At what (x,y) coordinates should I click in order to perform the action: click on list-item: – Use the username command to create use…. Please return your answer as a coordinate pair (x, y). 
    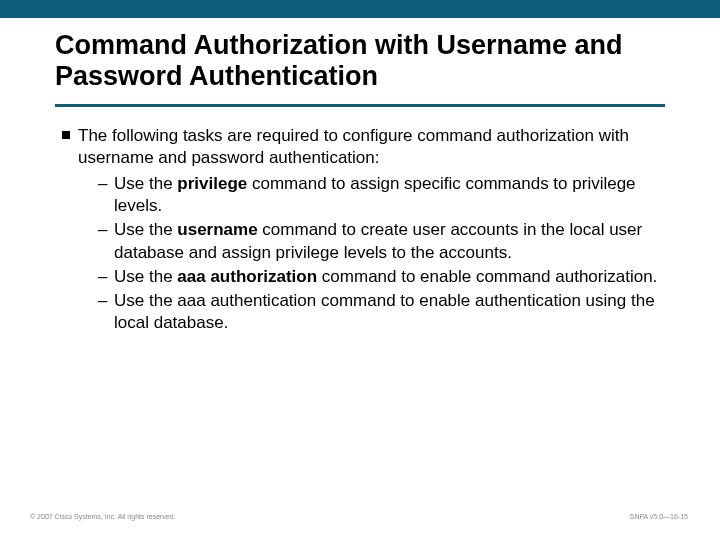
    Looking at the image, I should click on (368, 241).